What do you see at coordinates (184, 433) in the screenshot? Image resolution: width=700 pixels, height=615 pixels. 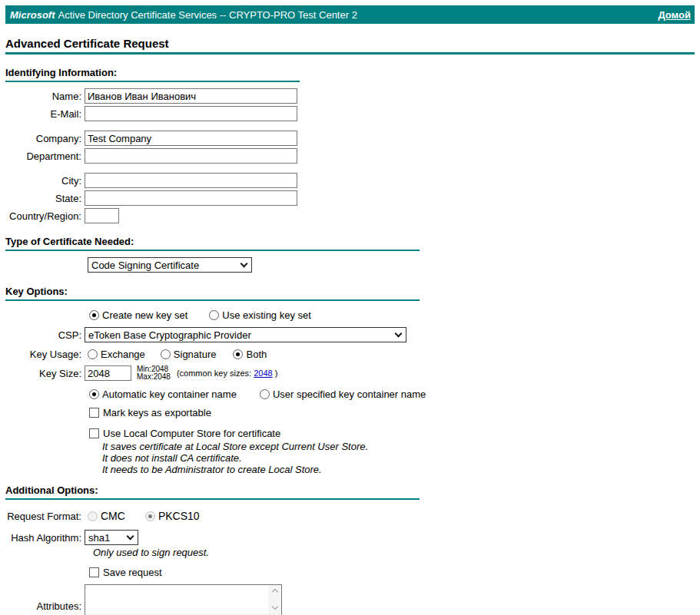 I see `local-store-option: Use Local Computer Store for certificate` at bounding box center [184, 433].